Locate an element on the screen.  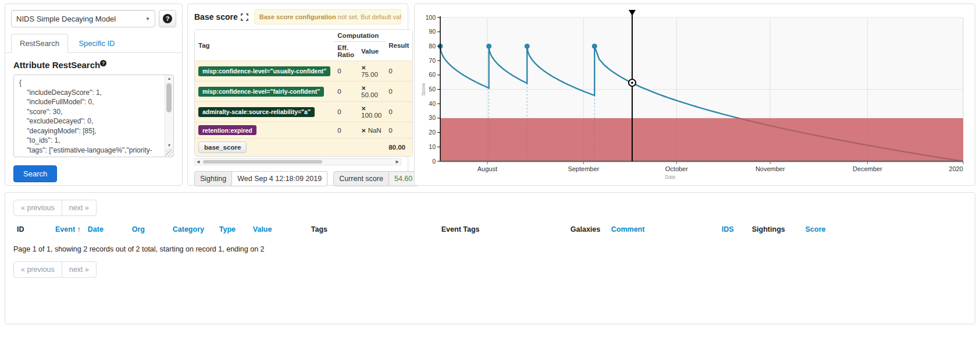
x-tick-label: November is located at coordinates (770, 169).